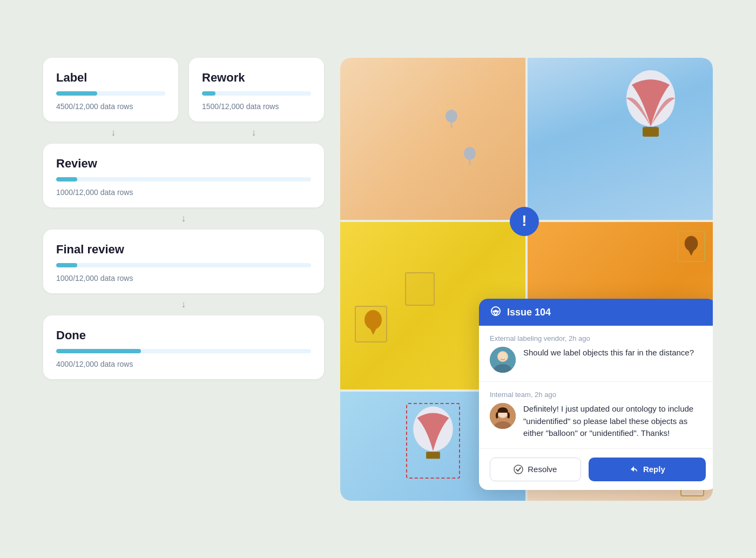 This screenshot has height=558, width=756. Describe the element at coordinates (598, 360) in the screenshot. I see `comment-1-content: Should we label objects this far in the …` at that location.